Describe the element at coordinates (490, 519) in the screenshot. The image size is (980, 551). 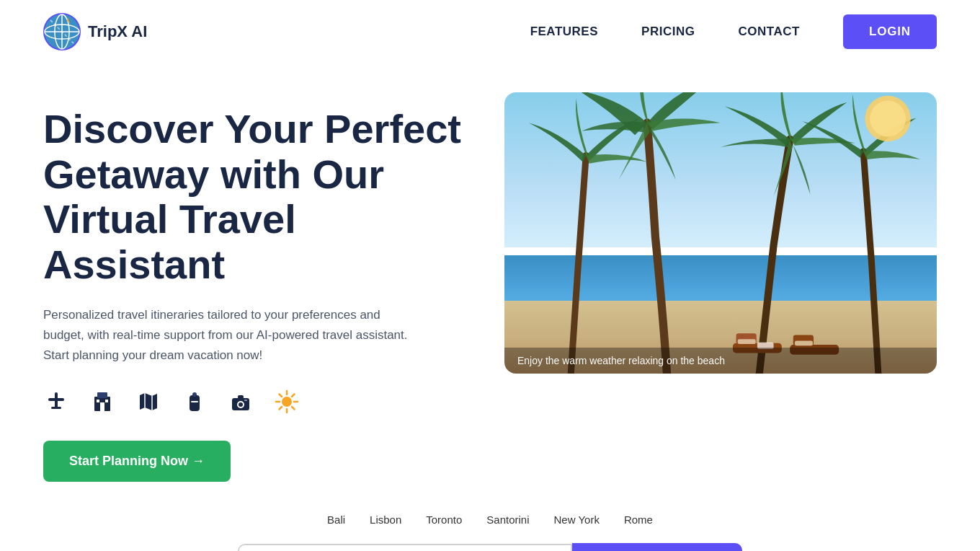
I see `city-tags: Bali Lisbon Toronto Santorini New York R…` at that location.